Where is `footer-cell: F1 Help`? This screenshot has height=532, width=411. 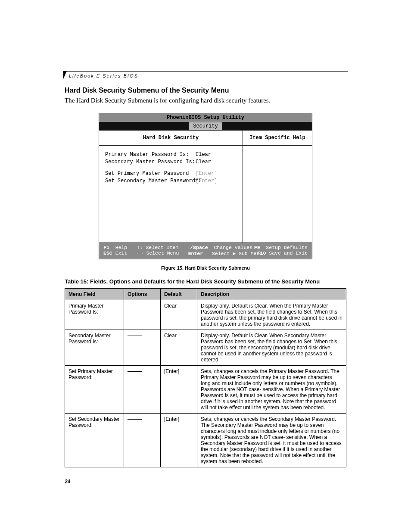 footer-cell: F1 Help is located at coordinates (120, 247).